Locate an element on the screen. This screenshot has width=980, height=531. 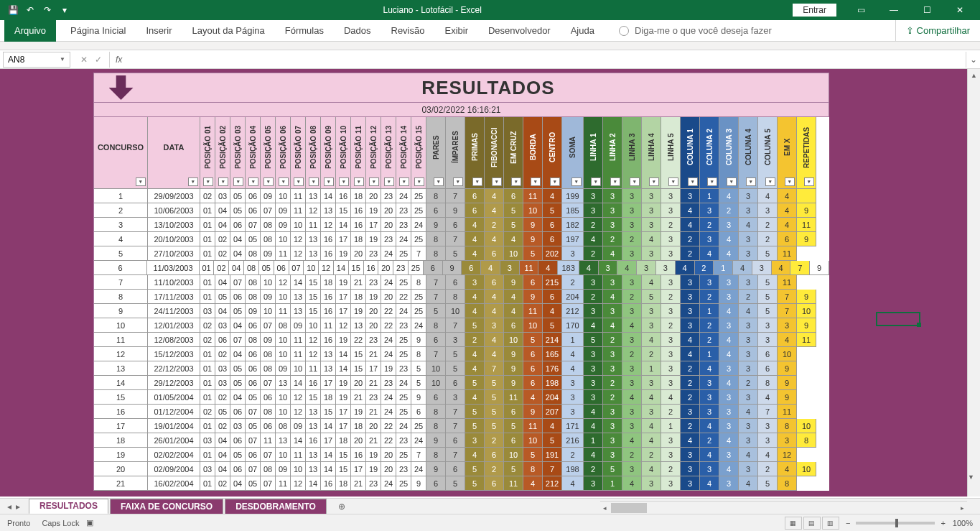
header-coluna-5: COLUNA 5▾ is located at coordinates (768, 153).